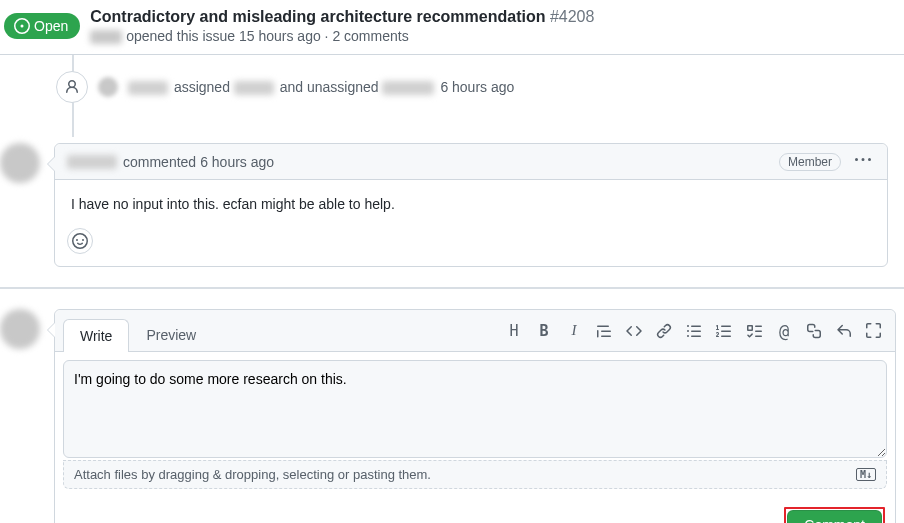 The height and width of the screenshot is (523, 904). Describe the element at coordinates (237, 162) in the screenshot. I see `comment-time: 6 hours ago` at that location.